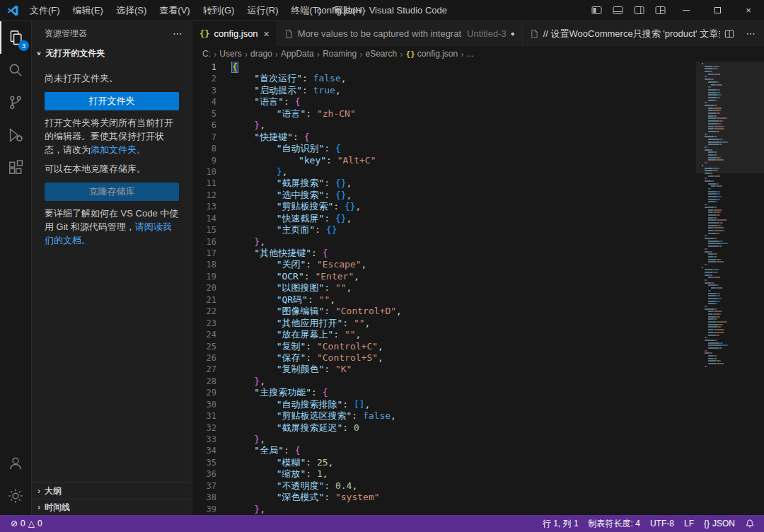 This screenshot has height=532, width=764. What do you see at coordinates (731, 223) in the screenshot?
I see `minimap-line` at bounding box center [731, 223].